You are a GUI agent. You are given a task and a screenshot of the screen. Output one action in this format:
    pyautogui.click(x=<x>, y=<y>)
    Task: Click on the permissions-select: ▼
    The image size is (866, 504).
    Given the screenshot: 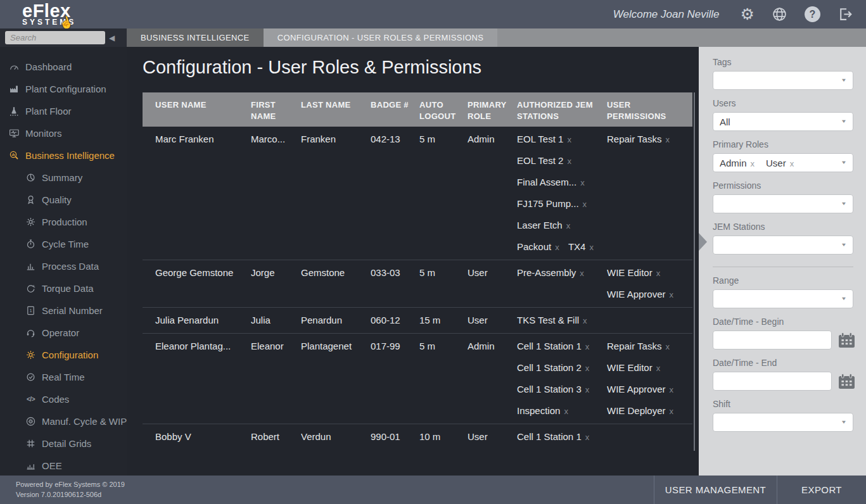 What is the action you would take?
    pyautogui.click(x=783, y=204)
    